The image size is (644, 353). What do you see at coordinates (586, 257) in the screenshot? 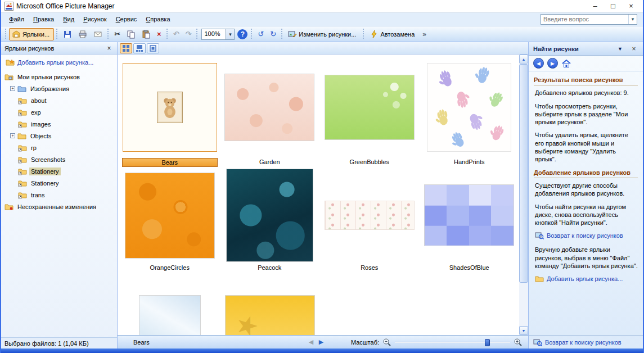
I see `manual-hint-text: Вручную добавьте ярлыки рисунков, выбрав…` at bounding box center [586, 257].